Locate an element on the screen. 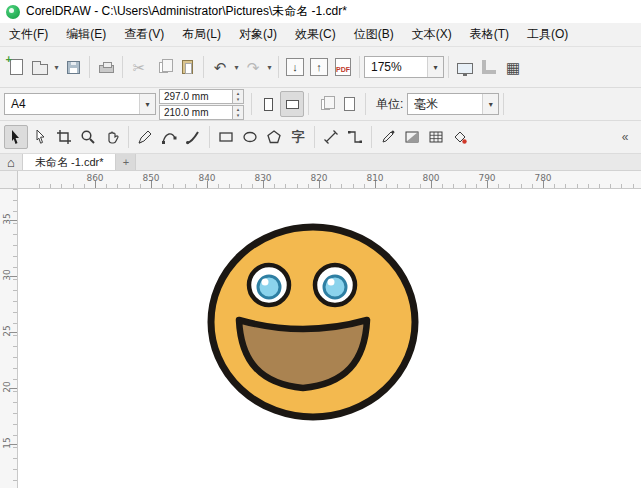  crop-tool is located at coordinates (64, 137).